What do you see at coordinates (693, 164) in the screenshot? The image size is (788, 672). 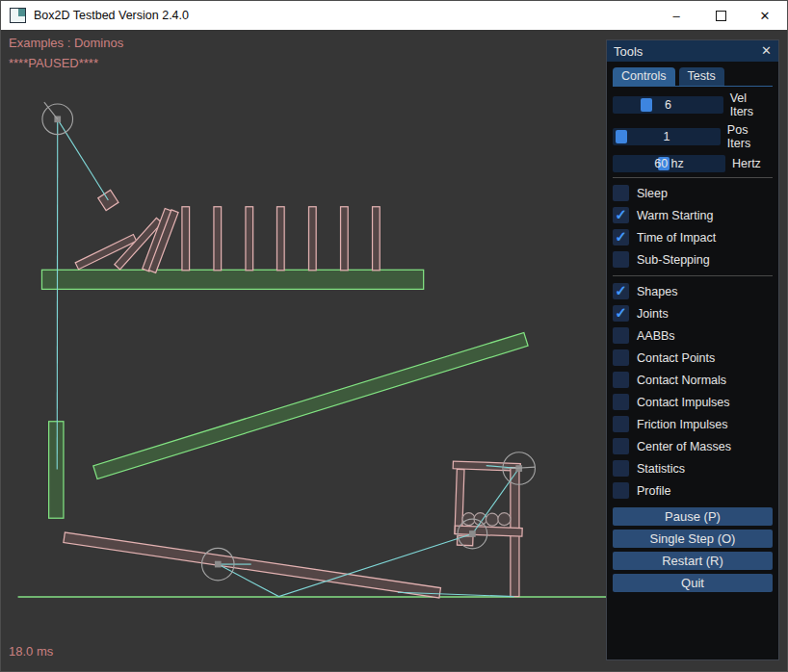 I see `slider-row-hertz: 60 hzHertz` at bounding box center [693, 164].